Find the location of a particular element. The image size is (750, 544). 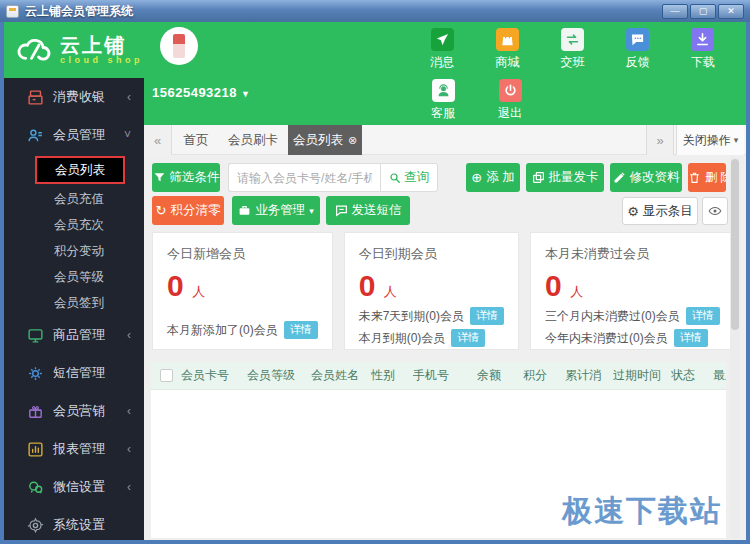

sidebar-subitem-member-recharge: 会员充值 is located at coordinates (74, 199).